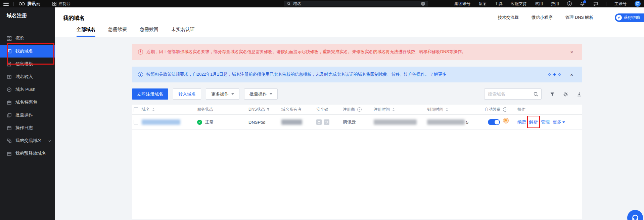 The height and width of the screenshot is (220, 644). What do you see at coordinates (579, 94) in the screenshot?
I see `download-icon` at bounding box center [579, 94].